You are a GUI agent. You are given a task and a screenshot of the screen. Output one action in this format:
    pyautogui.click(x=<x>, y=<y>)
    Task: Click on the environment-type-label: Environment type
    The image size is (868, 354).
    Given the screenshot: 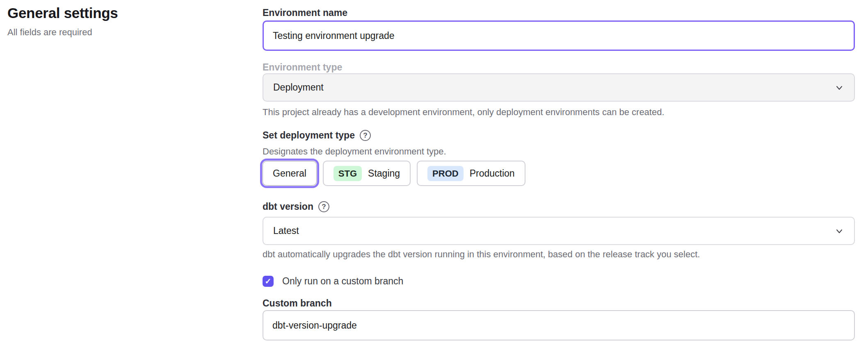 What is the action you would take?
    pyautogui.click(x=559, y=67)
    